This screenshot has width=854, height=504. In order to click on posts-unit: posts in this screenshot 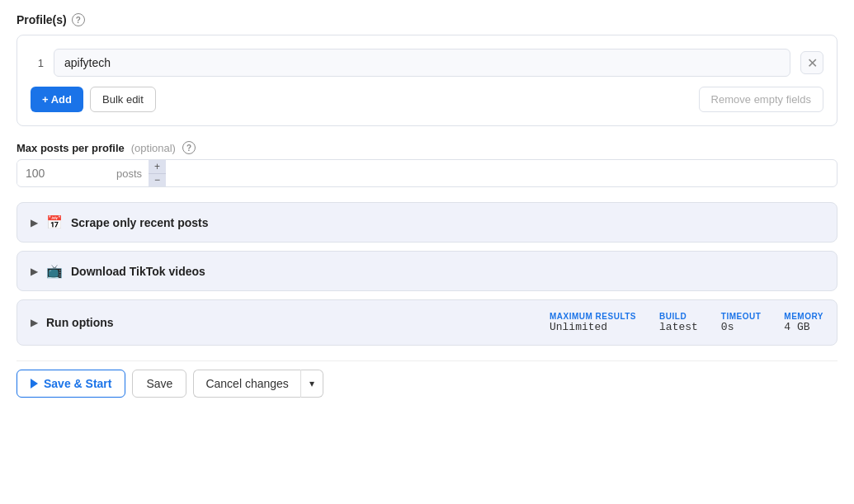, I will do `click(132, 173)`.